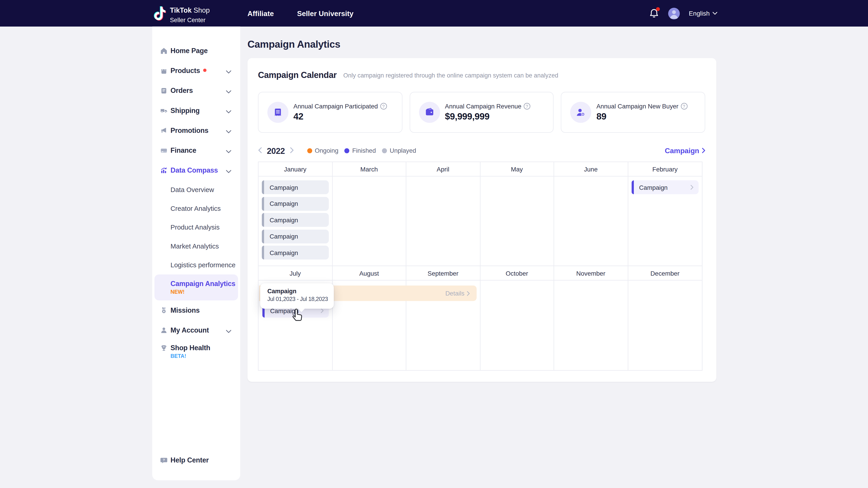  What do you see at coordinates (260, 151) in the screenshot?
I see `prev-year-button` at bounding box center [260, 151].